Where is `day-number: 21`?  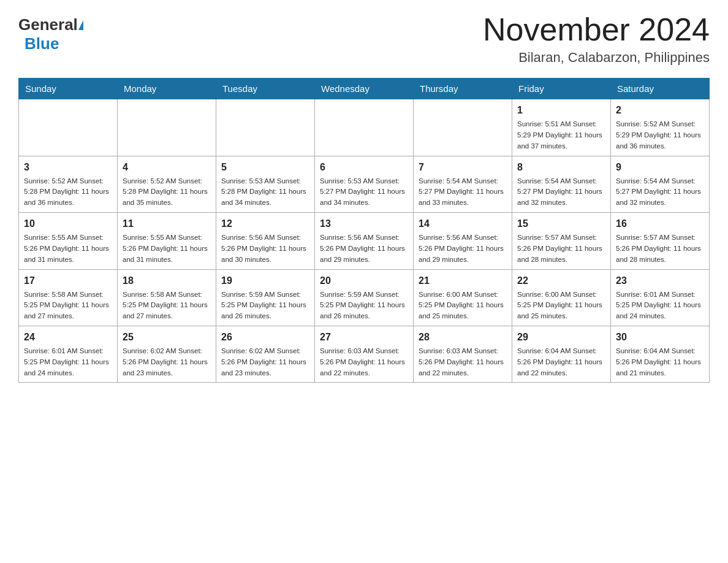 day-number: 21 is located at coordinates (463, 281).